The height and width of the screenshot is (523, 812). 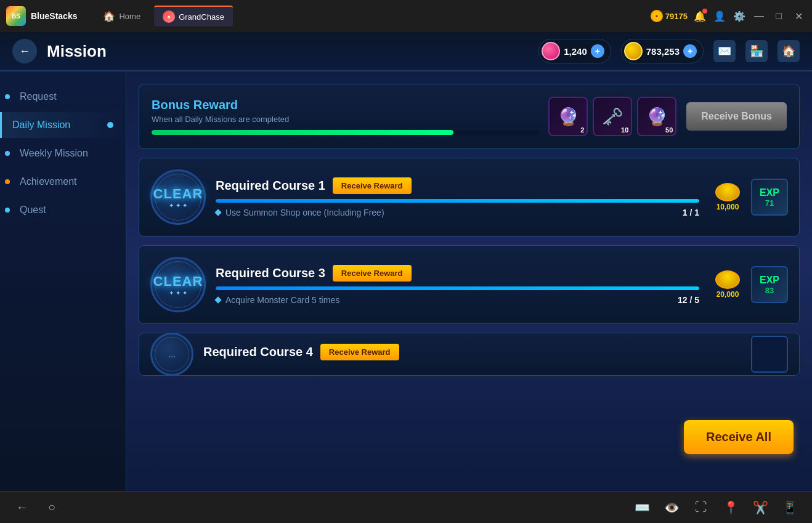 I want to click on gem-plus-button: +, so click(x=598, y=51).